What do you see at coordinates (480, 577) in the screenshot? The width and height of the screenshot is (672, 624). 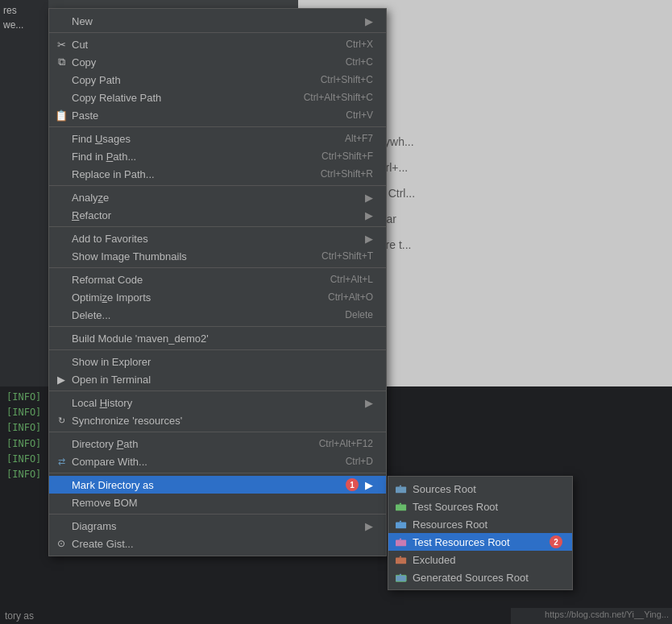 I see `submenu-item-generated-sources-root: Generated Sources Root` at bounding box center [480, 577].